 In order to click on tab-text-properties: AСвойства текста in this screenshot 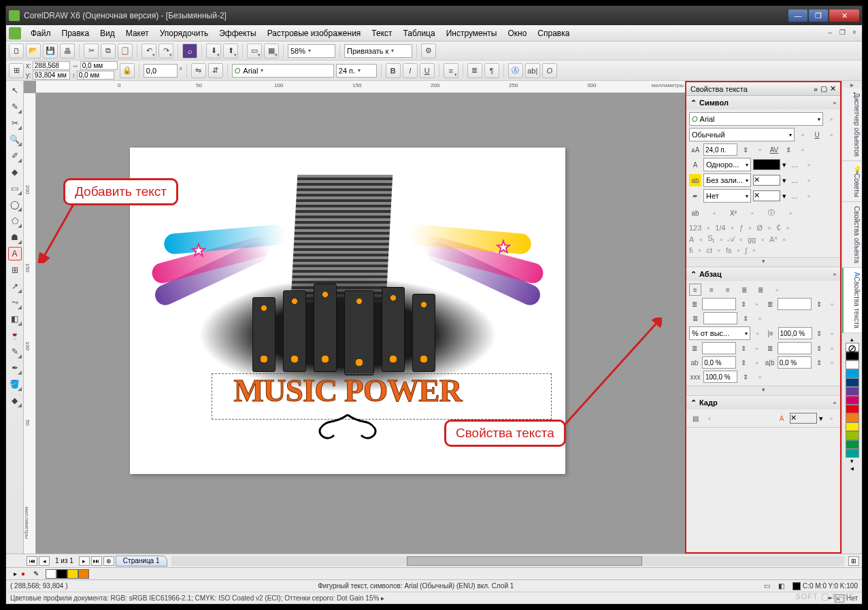, I will do `click(852, 301)`.